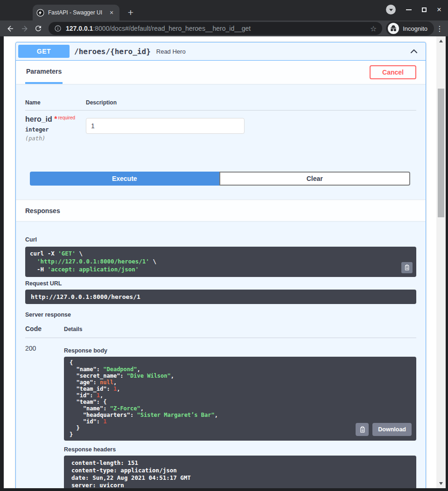  What do you see at coordinates (56, 103) in the screenshot?
I see `column-name: Name` at bounding box center [56, 103].